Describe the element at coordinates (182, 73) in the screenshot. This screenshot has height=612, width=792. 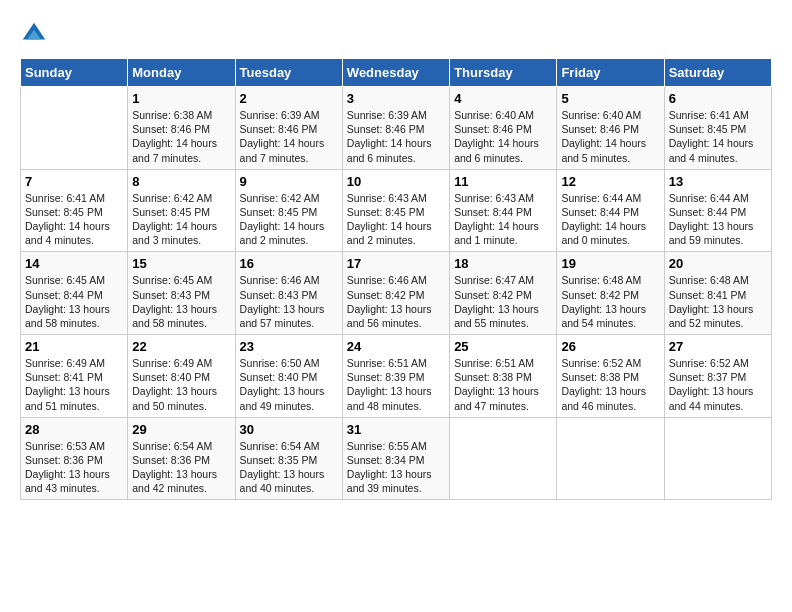
I see `header-day-monday: Monday` at that location.